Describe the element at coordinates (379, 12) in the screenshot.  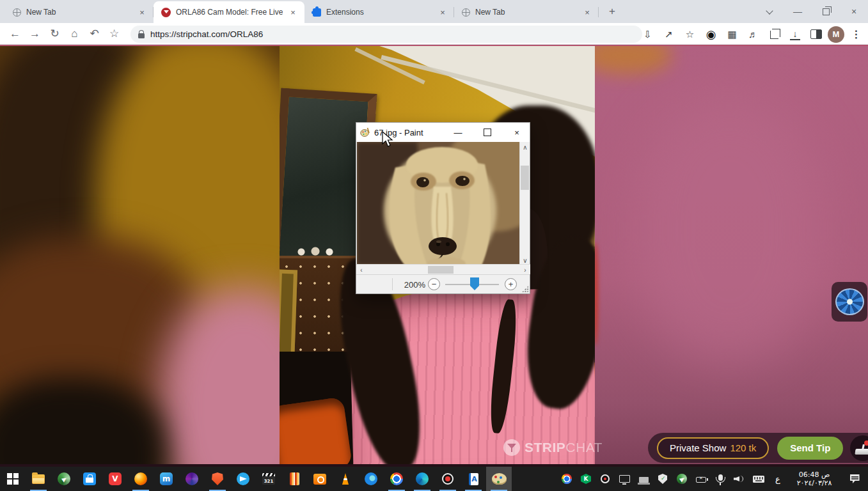
I see `tab-extensions: Extensions×` at that location.